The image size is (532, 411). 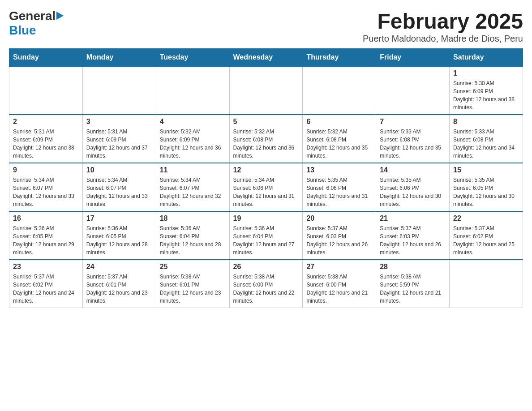 What do you see at coordinates (486, 218) in the screenshot?
I see `day-number: 22` at bounding box center [486, 218].